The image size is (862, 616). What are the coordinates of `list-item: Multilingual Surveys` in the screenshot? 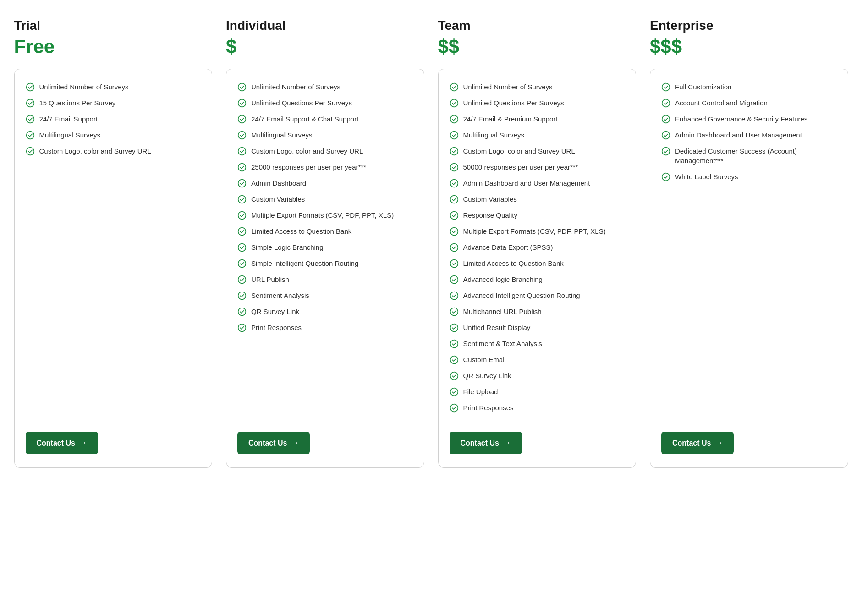 It's located at (537, 135).